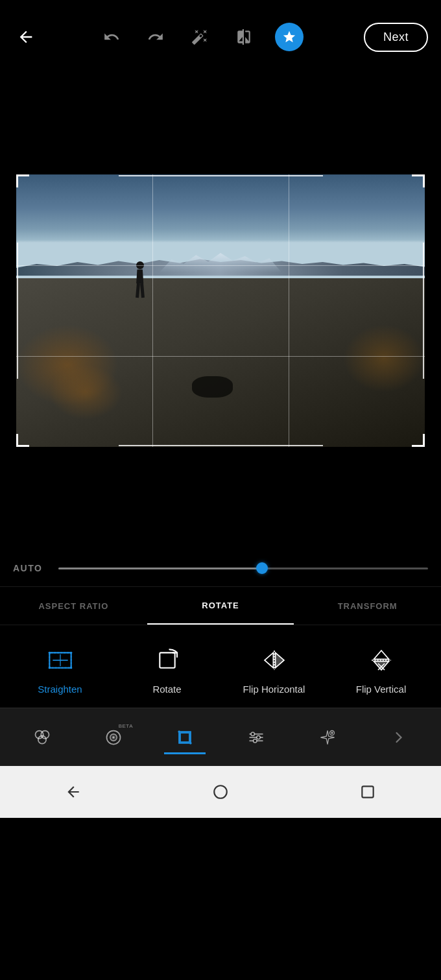  I want to click on tab-rotate: ROTATE, so click(220, 606).